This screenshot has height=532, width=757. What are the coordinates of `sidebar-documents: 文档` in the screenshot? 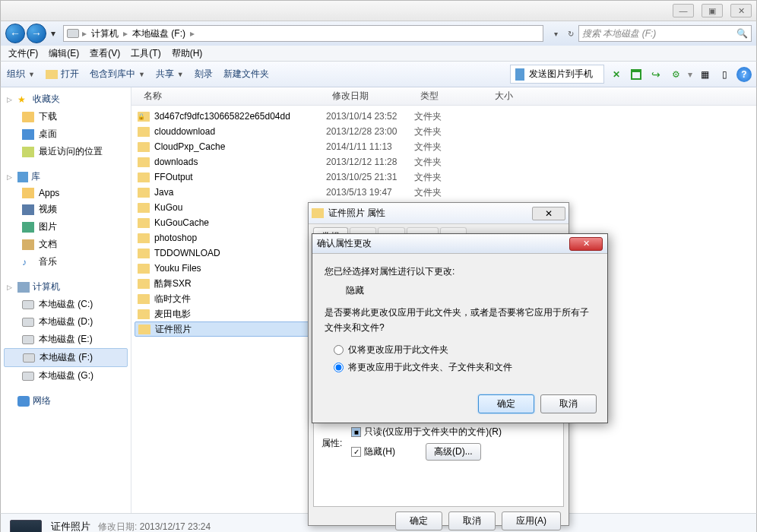 It's located at (65, 245).